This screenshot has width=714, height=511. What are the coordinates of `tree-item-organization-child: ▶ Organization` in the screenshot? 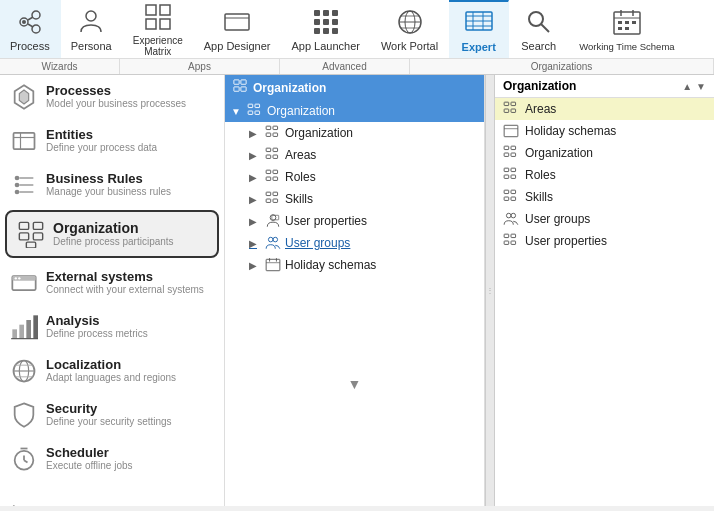 It's located at (354, 133).